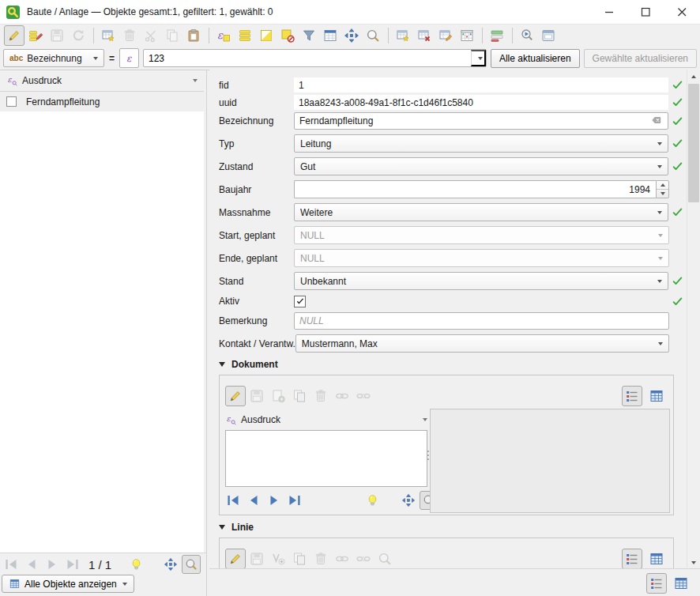 The height and width of the screenshot is (596, 700). Describe the element at coordinates (640, 58) in the screenshot. I see `update-selected-button: Gewählte aktualisieren` at that location.